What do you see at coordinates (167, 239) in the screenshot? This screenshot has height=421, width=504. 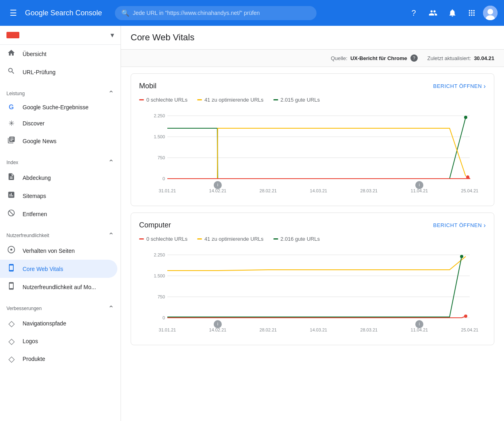 I see `computer-legend-bad-label: 0 schlechte URLs` at bounding box center [167, 239].